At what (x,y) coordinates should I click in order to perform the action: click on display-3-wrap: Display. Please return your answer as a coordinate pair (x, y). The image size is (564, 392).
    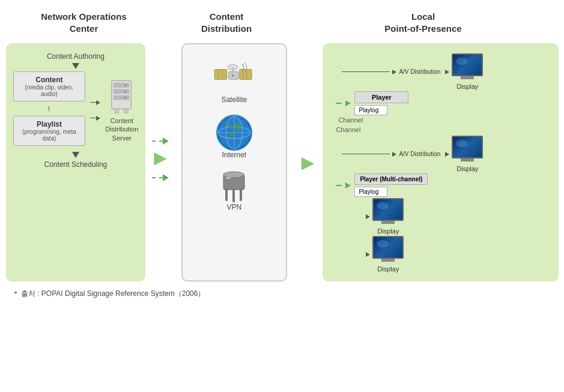
    Looking at the image, I should click on (388, 216).